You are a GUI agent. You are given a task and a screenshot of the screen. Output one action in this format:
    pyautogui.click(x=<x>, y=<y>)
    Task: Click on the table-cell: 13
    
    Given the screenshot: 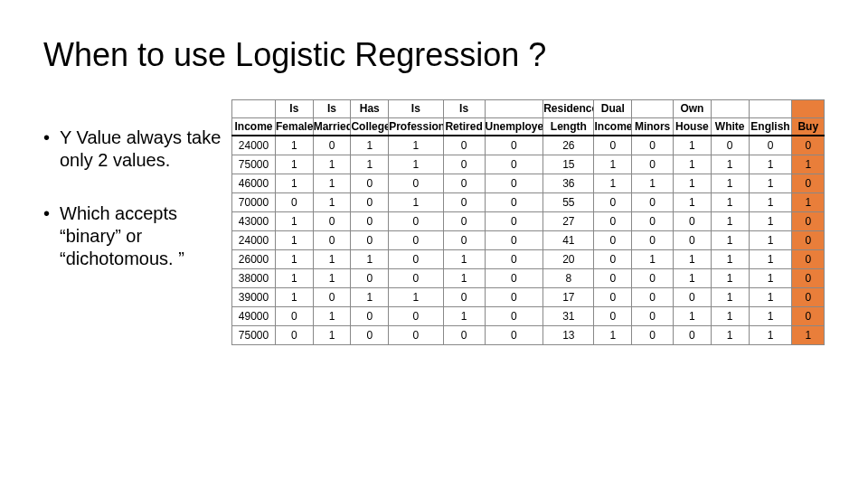 What is the action you would take?
    pyautogui.click(x=569, y=336)
    